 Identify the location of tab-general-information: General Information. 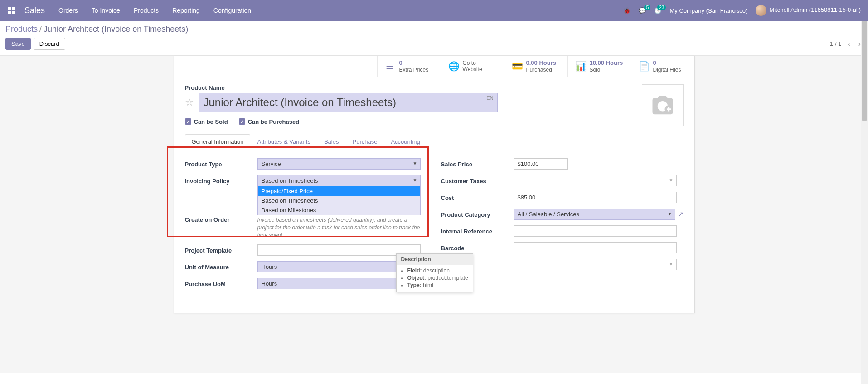
(218, 141).